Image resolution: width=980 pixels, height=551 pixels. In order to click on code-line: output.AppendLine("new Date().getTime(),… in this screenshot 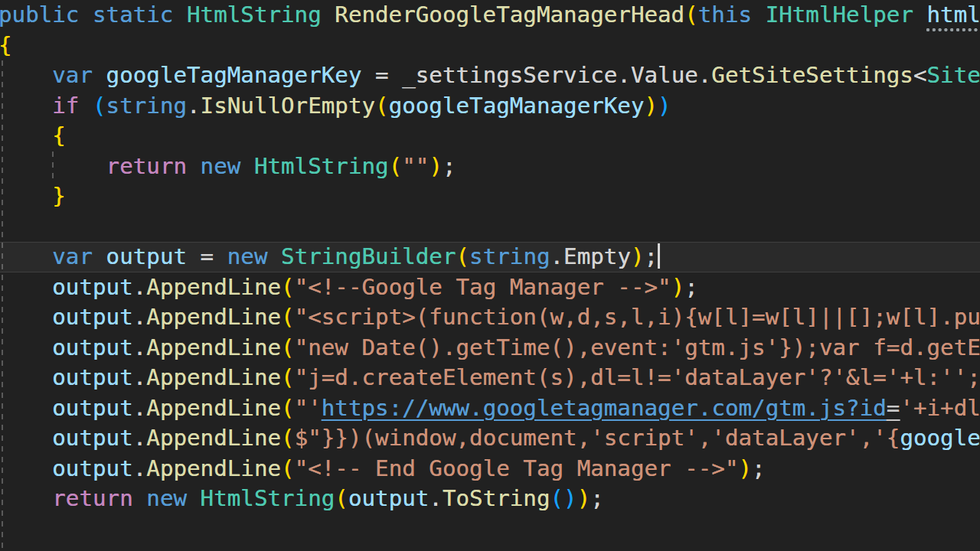, I will do `click(490, 348)`.